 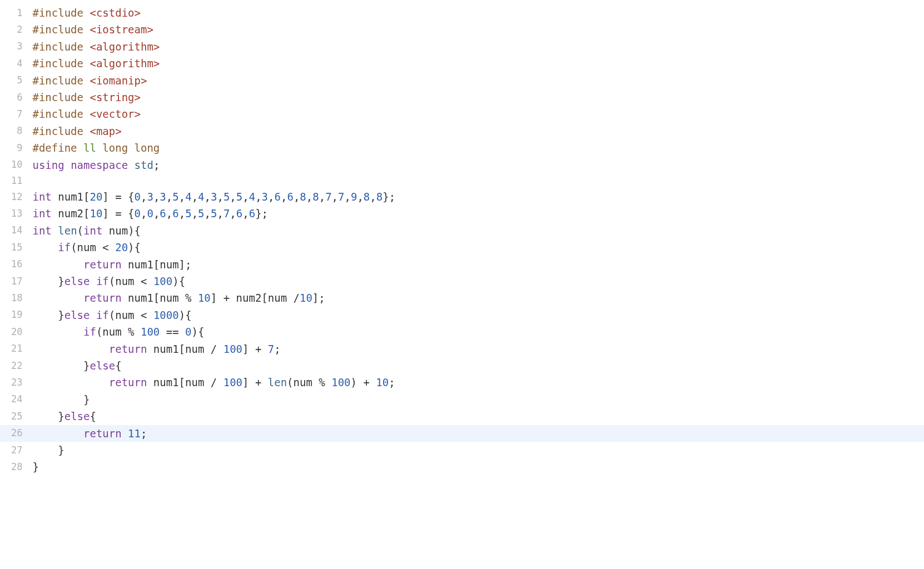 What do you see at coordinates (16, 114) in the screenshot?
I see `line-number: 7` at bounding box center [16, 114].